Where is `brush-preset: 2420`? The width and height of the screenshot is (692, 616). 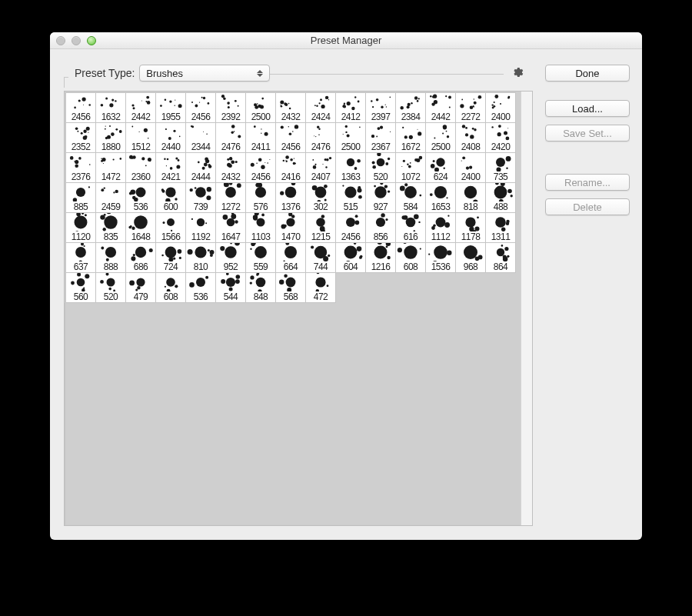 brush-preset: 2420 is located at coordinates (501, 138).